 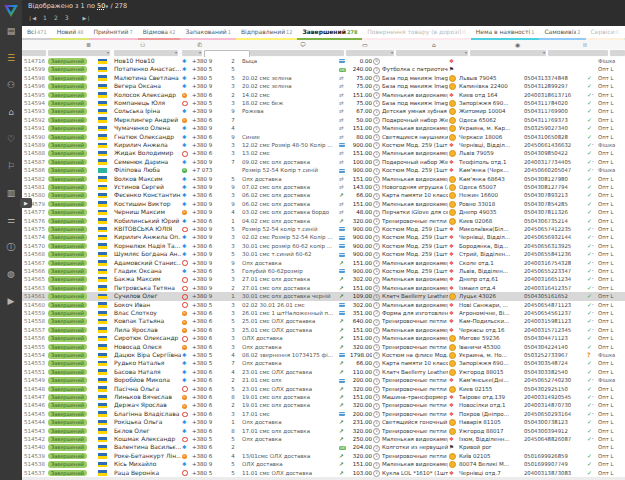 I want to click on order-row: 514544ЗавершенийРокіцька Ольга✱+380 91Ол…, so click(x=324, y=422).